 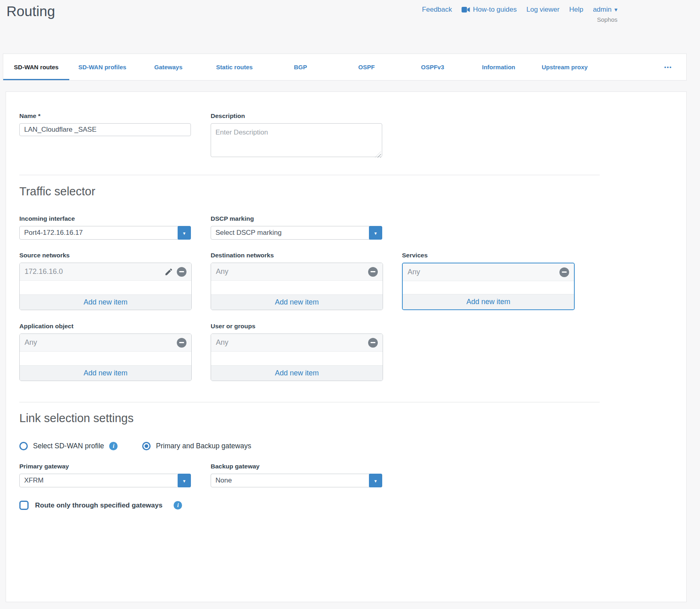 I want to click on list-item: 172.16.16.0, so click(x=106, y=272).